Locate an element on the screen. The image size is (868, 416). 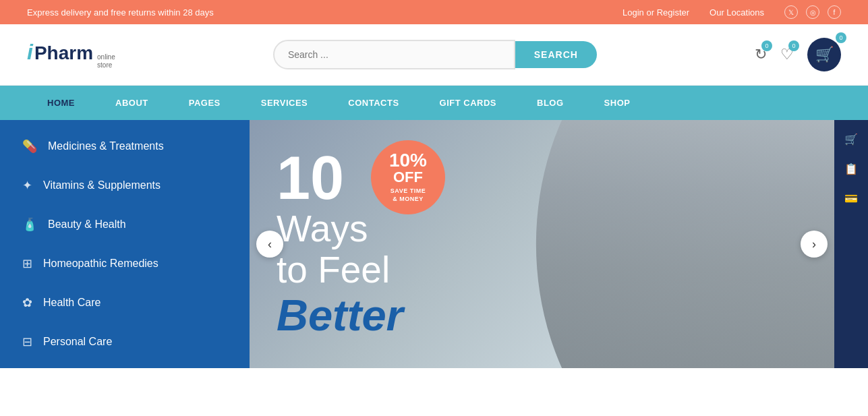
nav-pages: PAGES is located at coordinates (205, 102).